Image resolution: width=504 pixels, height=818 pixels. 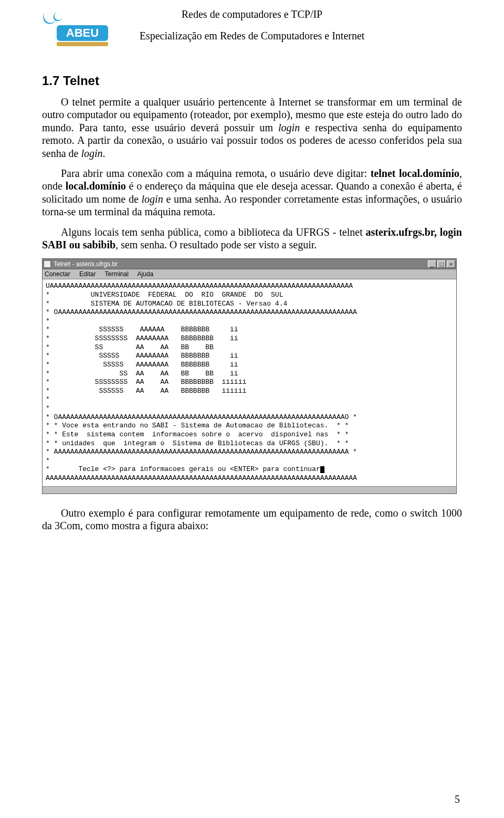 What do you see at coordinates (47, 264) in the screenshot?
I see `app-icon` at bounding box center [47, 264].